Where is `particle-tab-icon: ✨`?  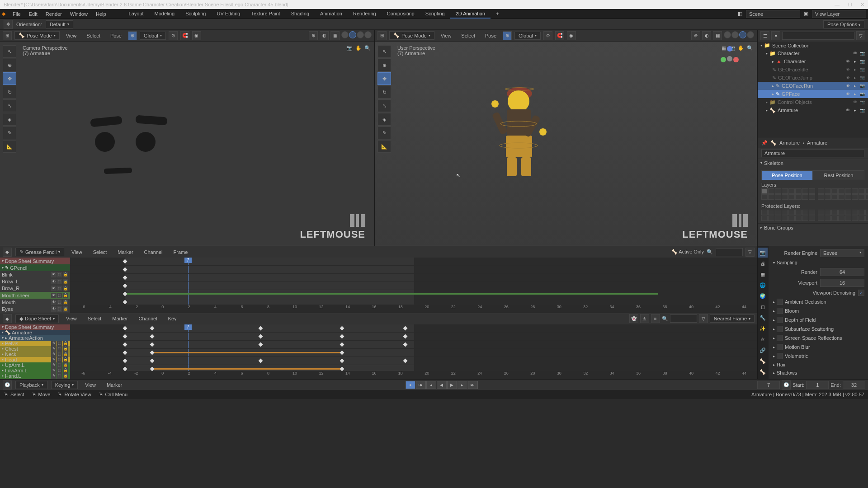
particle-tab-icon: ✨ is located at coordinates (763, 328).